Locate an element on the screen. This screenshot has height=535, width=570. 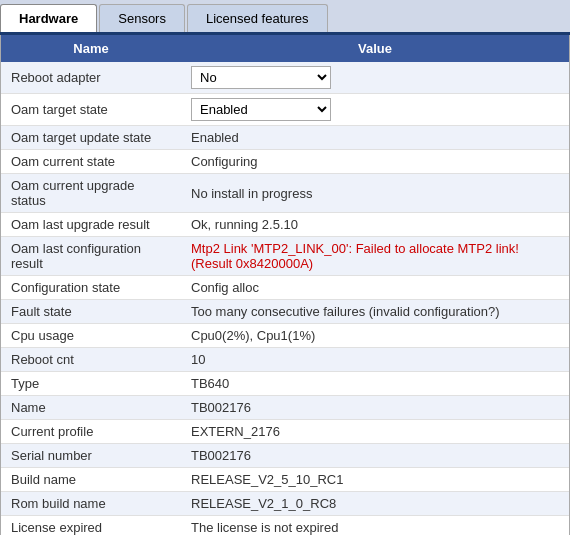
row-value: 10 is located at coordinates (375, 360).